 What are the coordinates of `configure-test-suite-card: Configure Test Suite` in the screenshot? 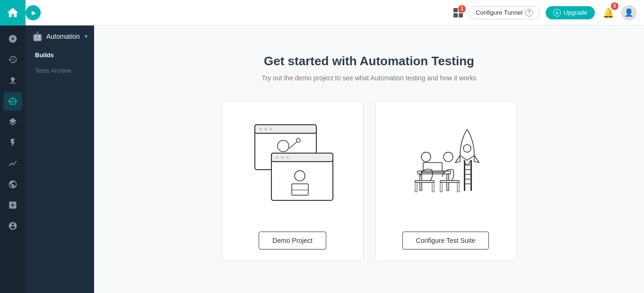 It's located at (446, 181).